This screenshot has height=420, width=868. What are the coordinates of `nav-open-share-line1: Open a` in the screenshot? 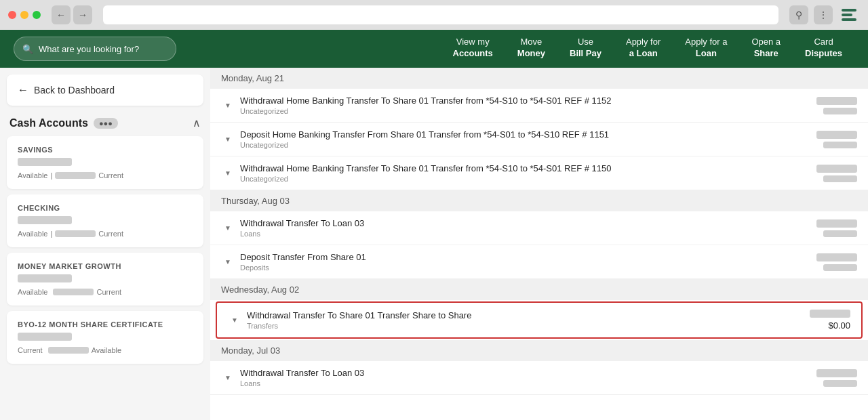 It's located at (766, 42).